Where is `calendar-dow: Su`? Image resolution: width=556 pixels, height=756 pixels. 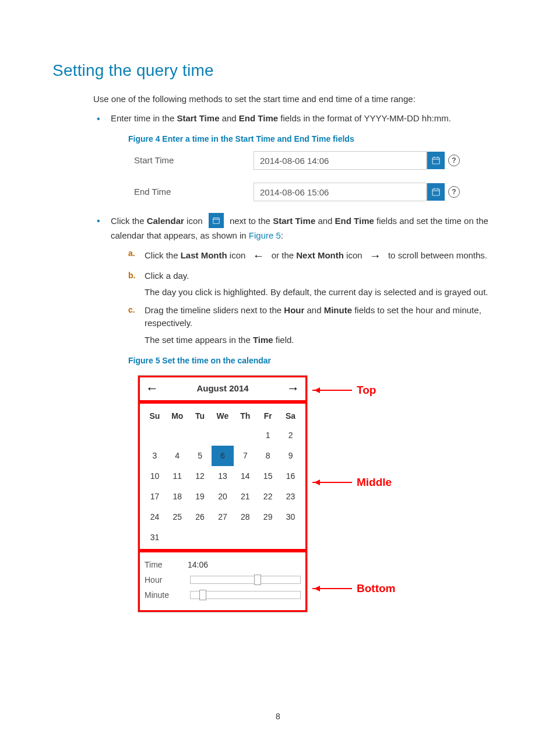
calendar-dow: Su is located at coordinates (155, 416).